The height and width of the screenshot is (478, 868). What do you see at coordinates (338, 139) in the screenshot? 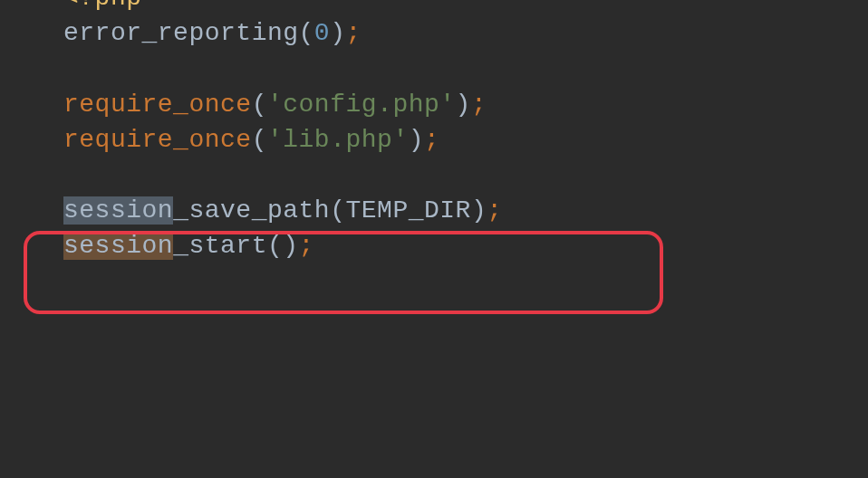
I see `string-literal: 'lib.php'` at bounding box center [338, 139].